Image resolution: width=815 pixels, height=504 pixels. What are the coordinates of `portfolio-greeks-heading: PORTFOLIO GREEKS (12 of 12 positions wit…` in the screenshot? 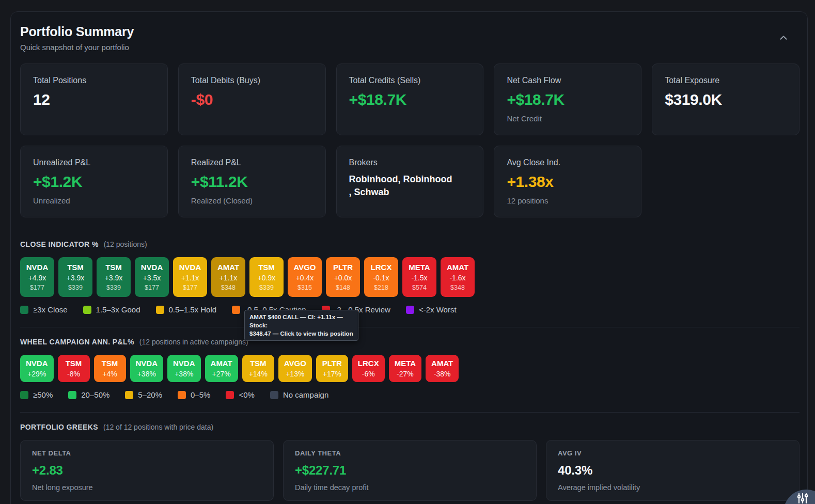 It's located at (410, 427).